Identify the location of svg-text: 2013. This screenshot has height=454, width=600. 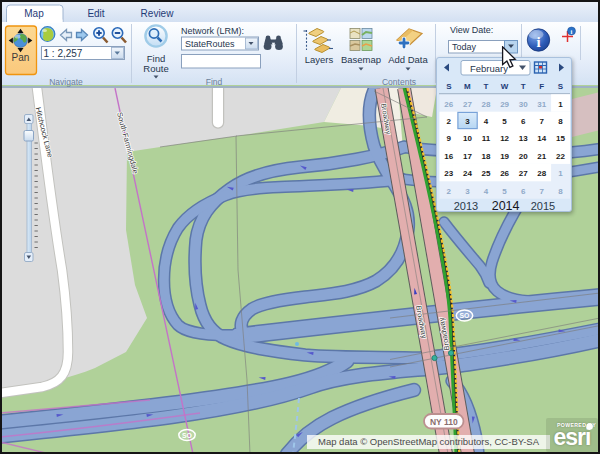
(466, 206).